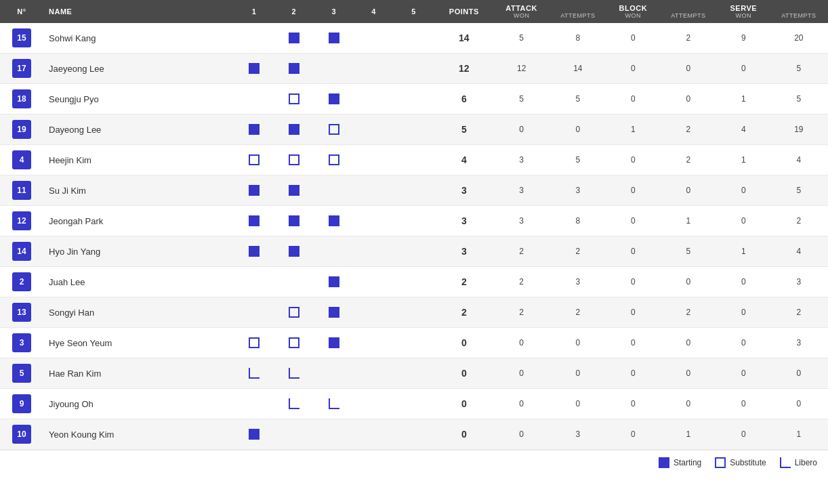 Image resolution: width=828 pixels, height=504 pixels. Describe the element at coordinates (22, 282) in the screenshot. I see `number-badge: 2` at that location.